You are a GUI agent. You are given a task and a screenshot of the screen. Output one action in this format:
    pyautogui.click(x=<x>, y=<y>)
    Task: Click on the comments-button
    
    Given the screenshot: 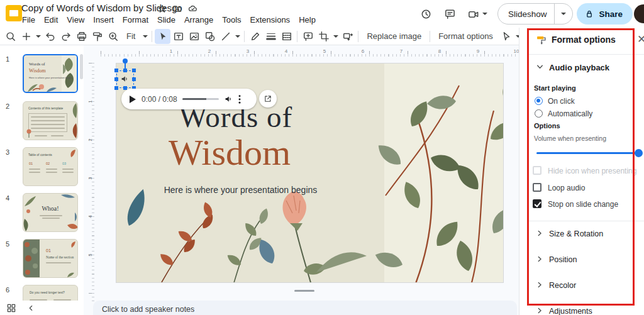 What is the action you would take?
    pyautogui.click(x=450, y=14)
    